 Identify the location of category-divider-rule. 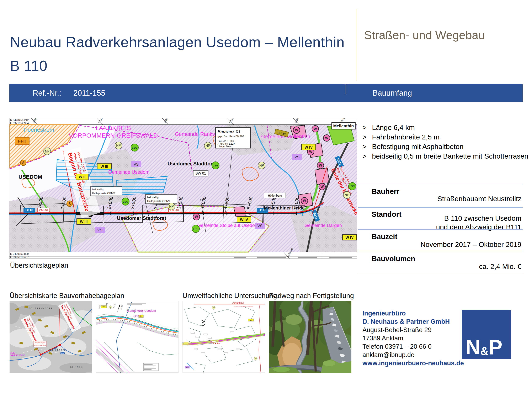
(356, 45).